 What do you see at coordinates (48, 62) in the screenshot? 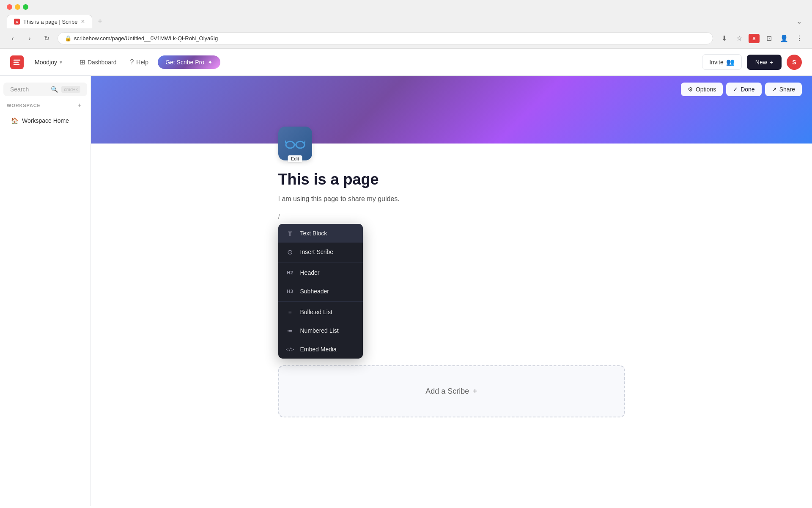
I see `workspace-selector: Moodjoy ▾` at bounding box center [48, 62].